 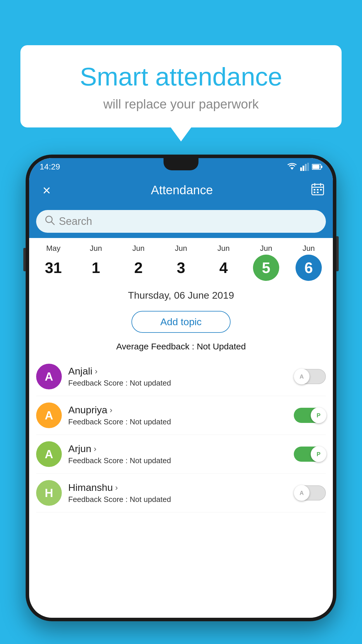 I want to click on battery-icon, so click(x=317, y=167).